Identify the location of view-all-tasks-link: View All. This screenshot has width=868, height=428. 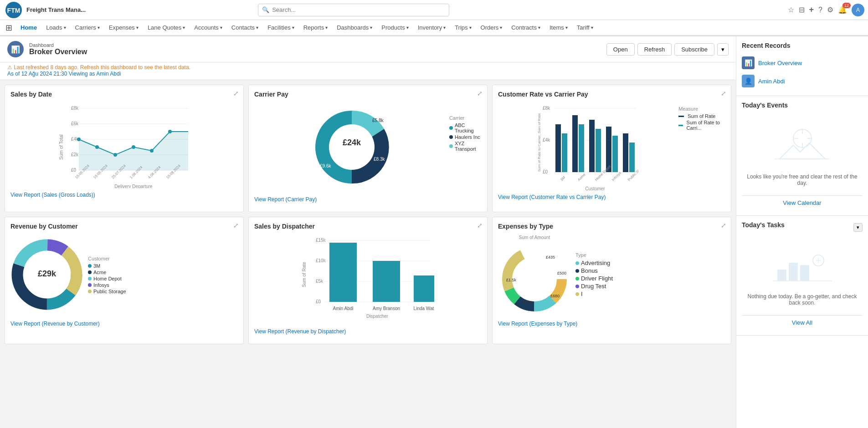
(802, 322).